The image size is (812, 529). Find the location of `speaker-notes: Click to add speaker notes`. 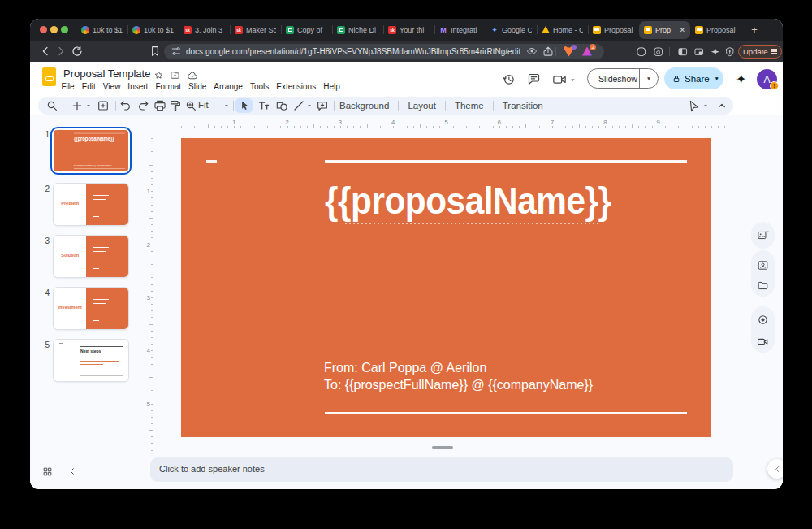

speaker-notes: Click to add speaker notes is located at coordinates (442, 470).